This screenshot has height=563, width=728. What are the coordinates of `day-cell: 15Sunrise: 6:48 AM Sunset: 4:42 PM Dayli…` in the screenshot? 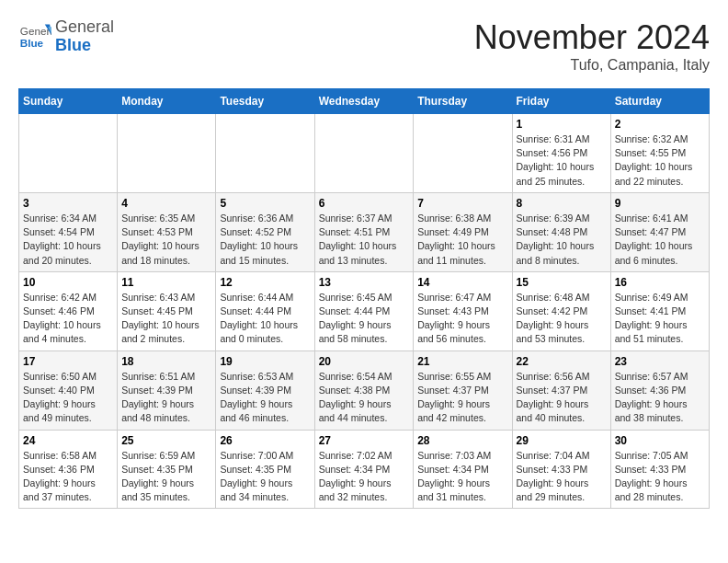 It's located at (561, 311).